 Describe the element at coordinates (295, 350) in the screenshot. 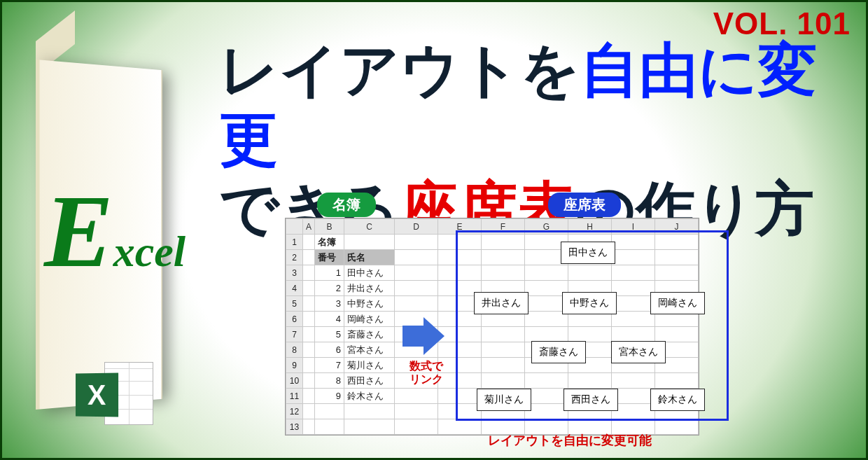

I see `row-header: 8` at that location.